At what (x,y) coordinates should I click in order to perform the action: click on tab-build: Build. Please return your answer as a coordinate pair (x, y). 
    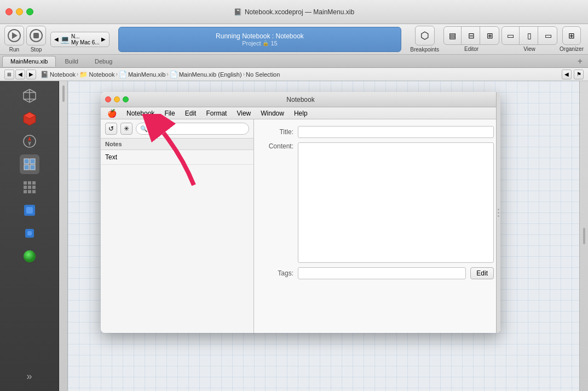
    Looking at the image, I should click on (71, 61).